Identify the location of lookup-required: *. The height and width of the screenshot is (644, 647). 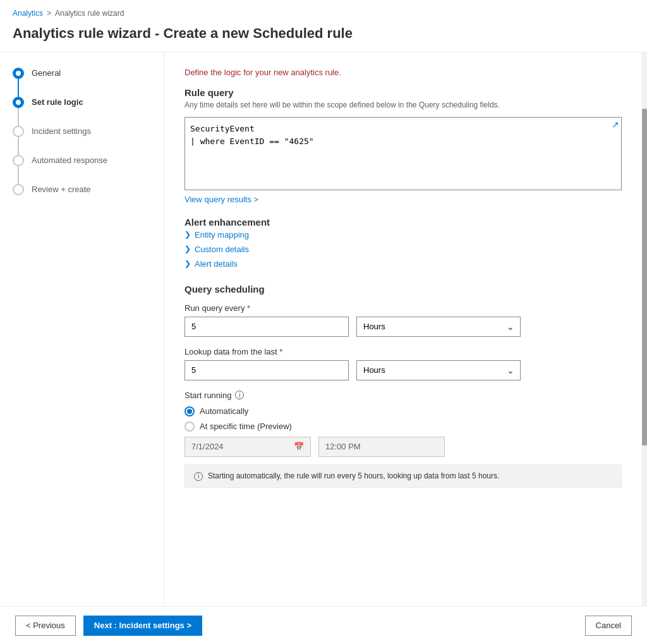
(281, 351).